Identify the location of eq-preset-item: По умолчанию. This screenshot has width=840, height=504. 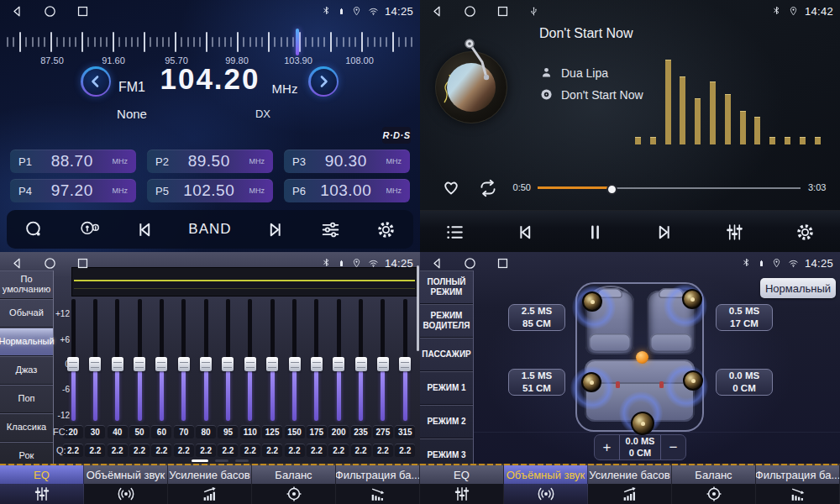
(27, 285).